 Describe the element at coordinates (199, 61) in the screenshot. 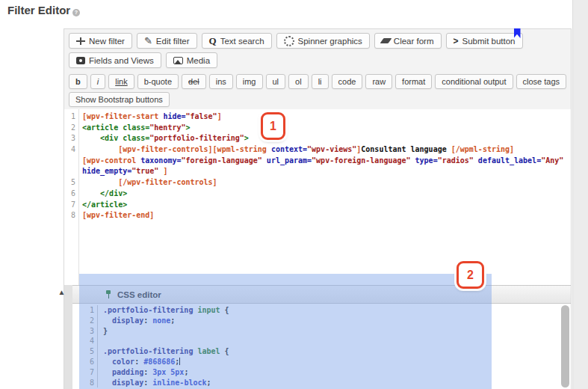

I see `media-button-label: Media` at that location.